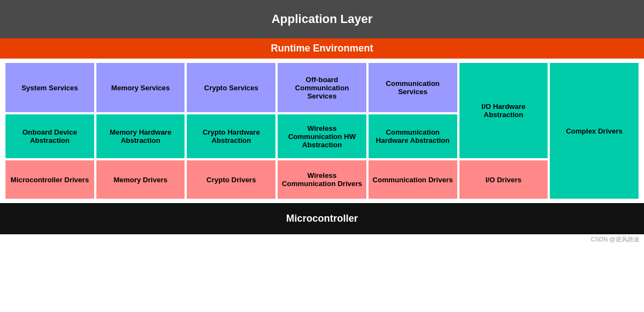 The width and height of the screenshot is (644, 312). What do you see at coordinates (322, 88) in the screenshot?
I see `offboard-comm-label: Off-board Communication Services` at bounding box center [322, 88].